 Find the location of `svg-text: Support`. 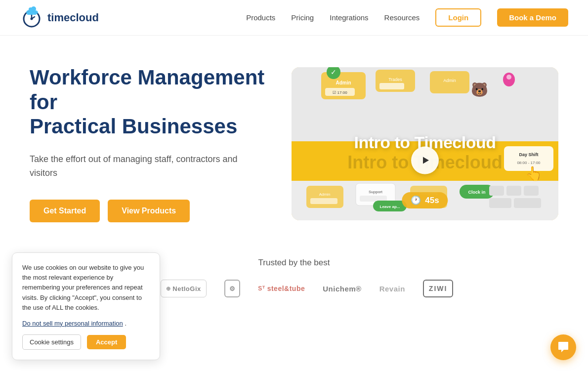

svg-text: Support is located at coordinates (376, 192).